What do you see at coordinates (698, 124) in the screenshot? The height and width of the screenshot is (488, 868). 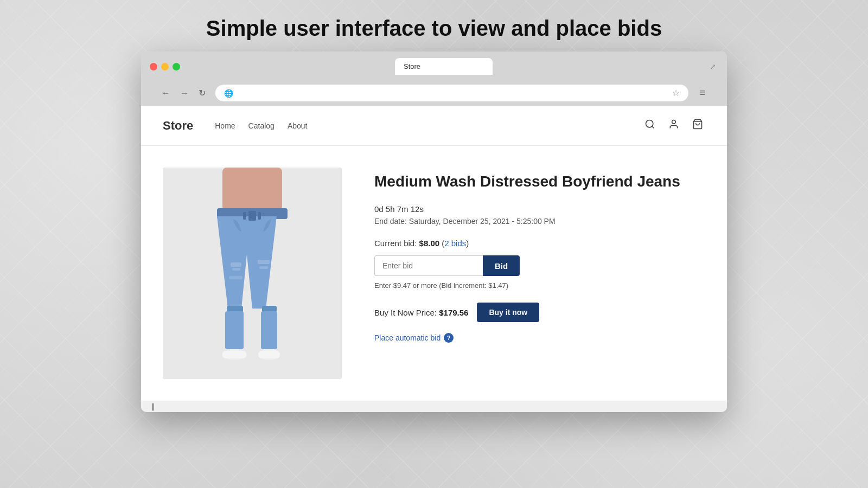 I see `cart-icon` at bounding box center [698, 124].